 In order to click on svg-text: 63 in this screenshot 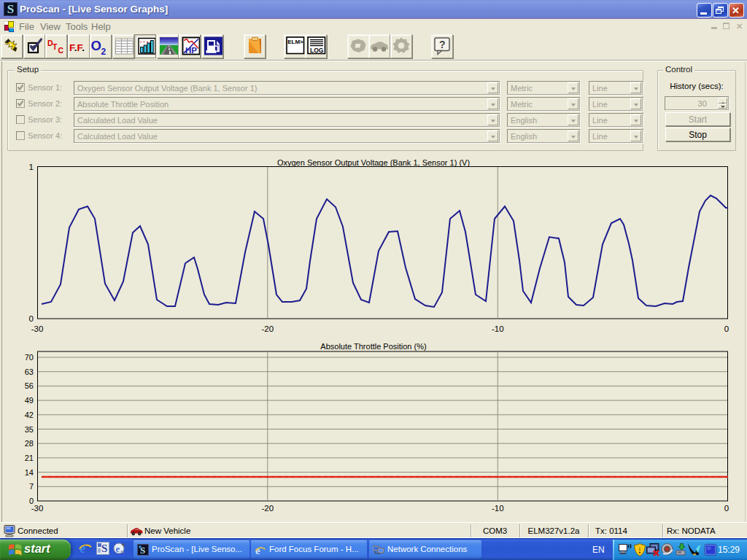, I will do `click(29, 372)`.